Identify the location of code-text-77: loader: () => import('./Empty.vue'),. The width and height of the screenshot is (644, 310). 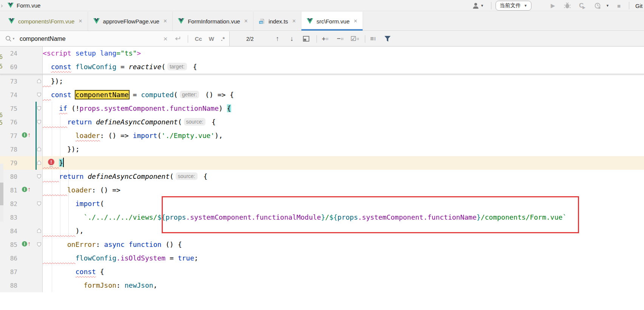
(343, 136).